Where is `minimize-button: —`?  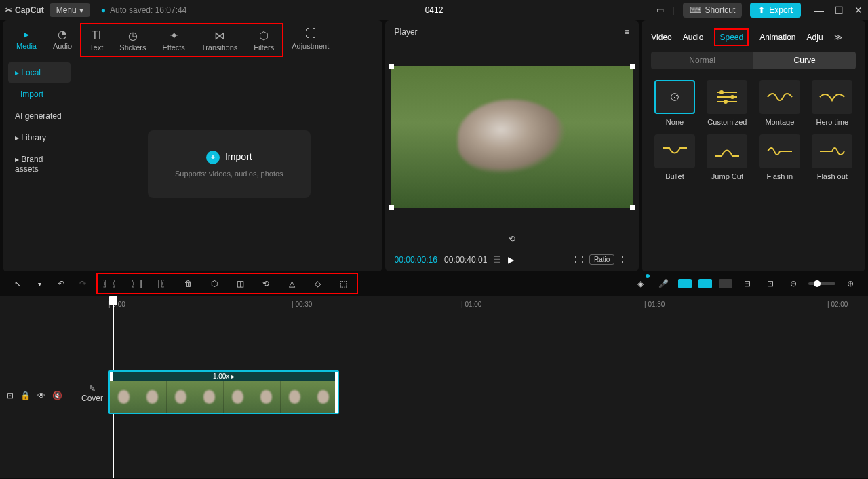 minimize-button: — is located at coordinates (819, 10).